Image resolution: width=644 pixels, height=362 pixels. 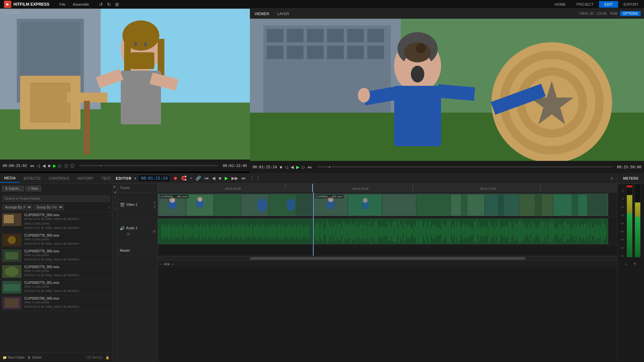 I want to click on tab-history: HISTORY, so click(x=85, y=178).